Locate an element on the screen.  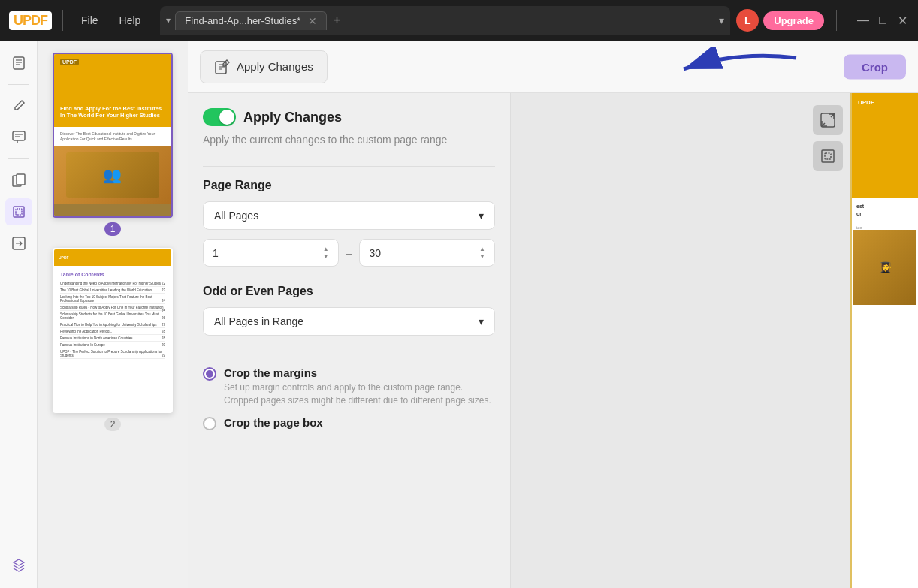
menu-help: Help is located at coordinates (131, 20).